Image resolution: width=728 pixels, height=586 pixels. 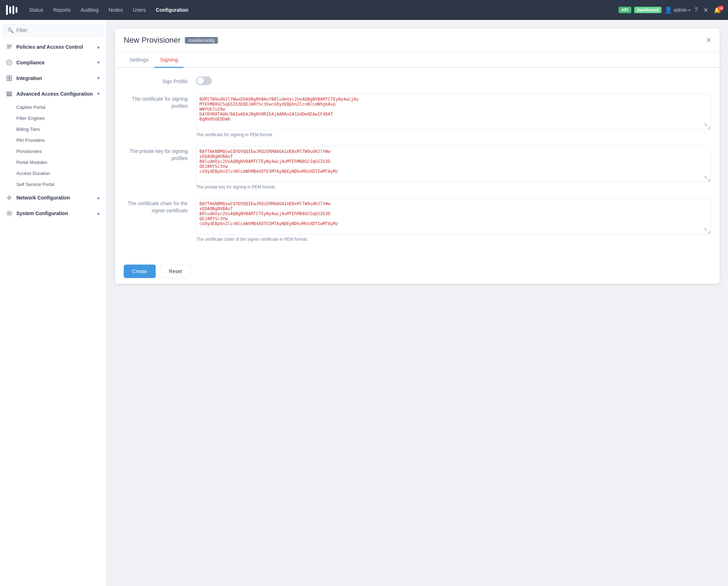 I want to click on tab-bar: Settings Signing, so click(x=417, y=60).